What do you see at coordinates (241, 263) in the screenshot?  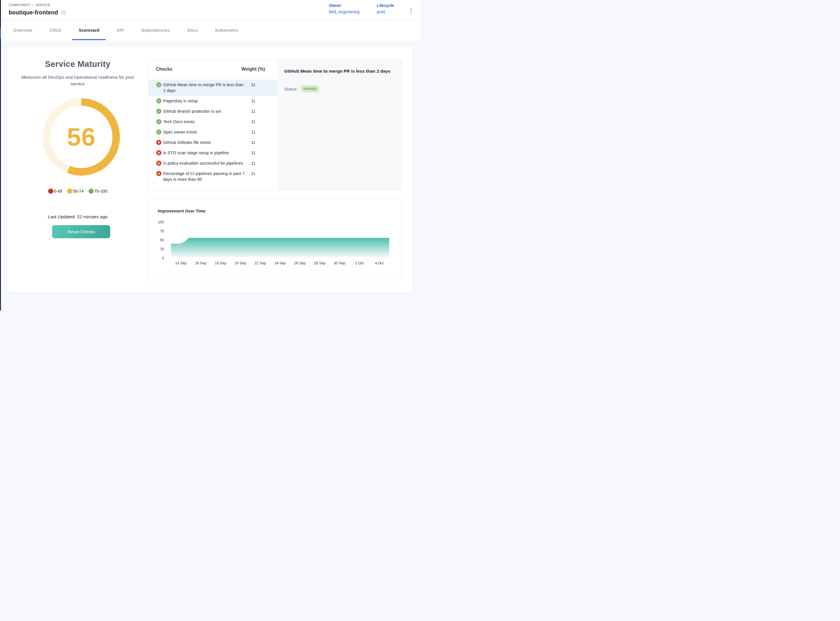 I see `svg-text: 20 Sep` at bounding box center [241, 263].